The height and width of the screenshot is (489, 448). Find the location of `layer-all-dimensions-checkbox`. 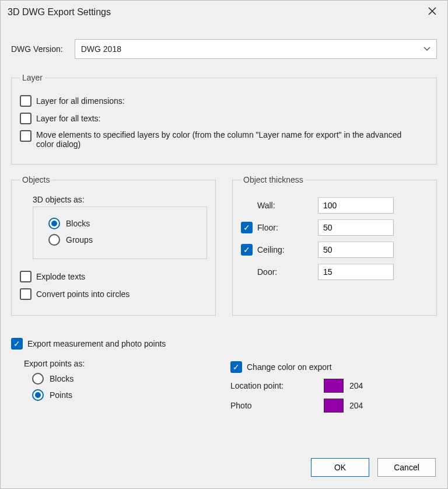

layer-all-dimensions-checkbox is located at coordinates (26, 101).